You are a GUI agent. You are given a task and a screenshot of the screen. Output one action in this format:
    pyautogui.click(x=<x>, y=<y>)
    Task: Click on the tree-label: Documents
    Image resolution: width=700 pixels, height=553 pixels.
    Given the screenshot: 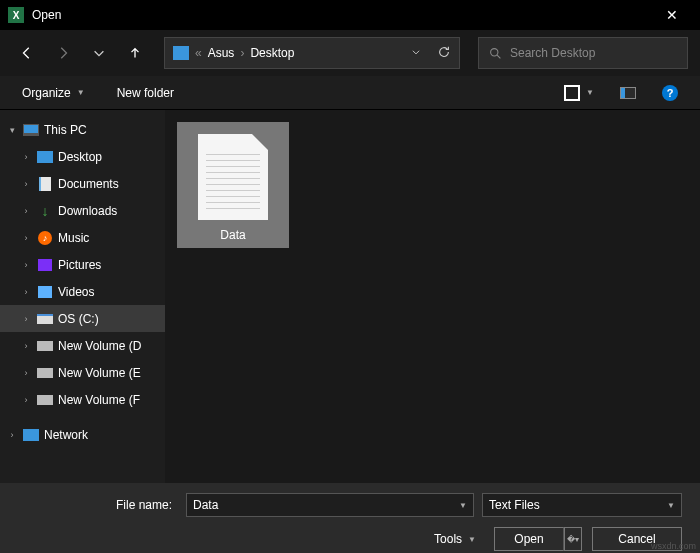 What is the action you would take?
    pyautogui.click(x=88, y=184)
    